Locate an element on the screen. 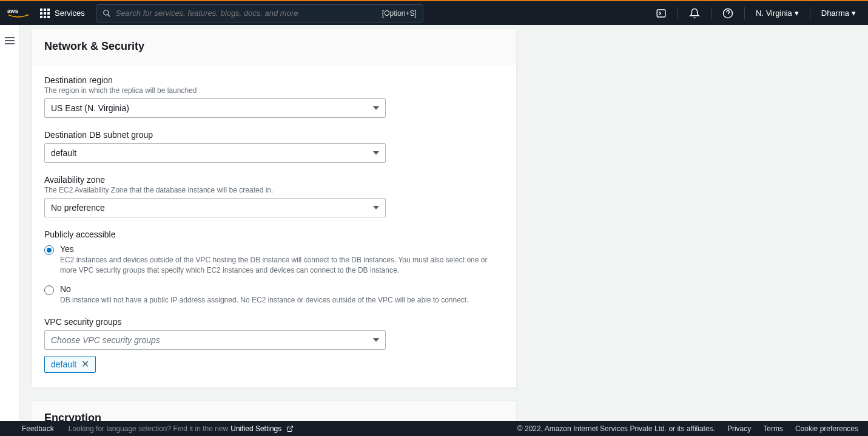  radio-label: No is located at coordinates (282, 289).